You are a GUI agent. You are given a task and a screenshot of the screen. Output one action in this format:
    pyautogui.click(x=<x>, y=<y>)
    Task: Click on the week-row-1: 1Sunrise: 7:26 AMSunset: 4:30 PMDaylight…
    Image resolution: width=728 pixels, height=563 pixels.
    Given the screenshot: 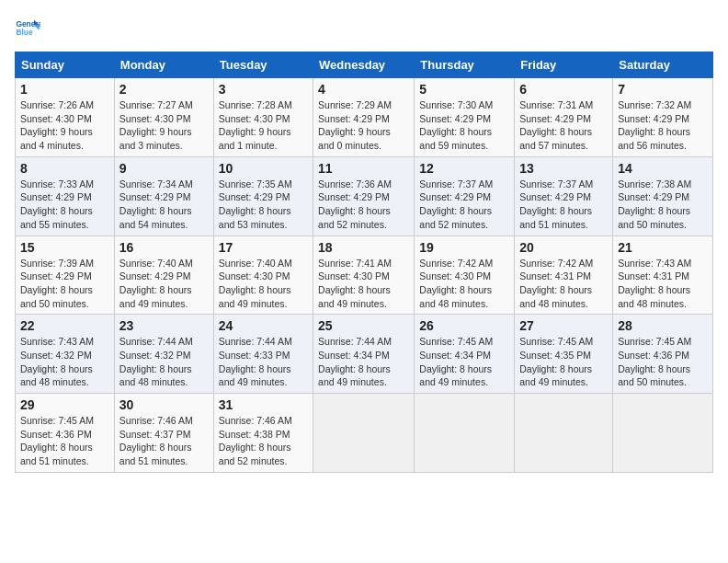 What is the action you would take?
    pyautogui.click(x=364, y=118)
    